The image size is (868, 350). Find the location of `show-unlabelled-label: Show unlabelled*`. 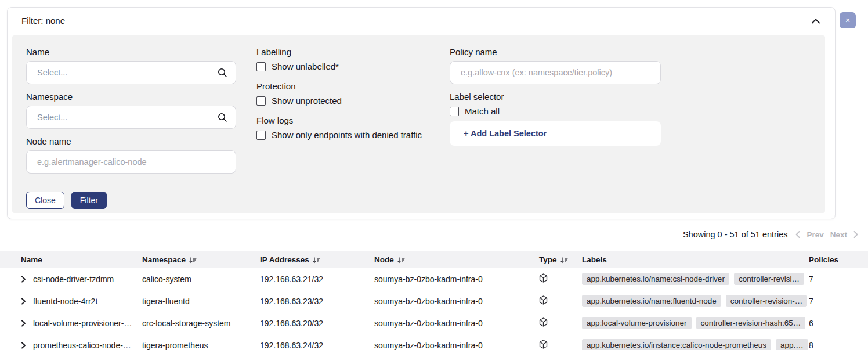

show-unlabelled-label: Show unlabelled* is located at coordinates (305, 66).